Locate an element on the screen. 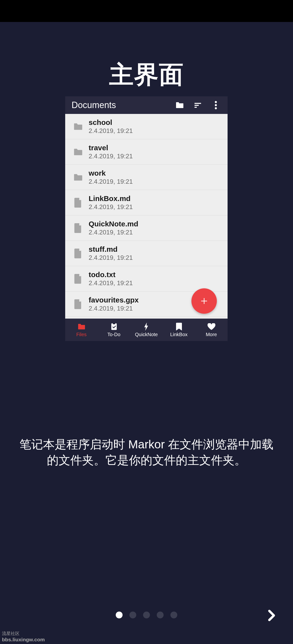  page-title: 主界面 is located at coordinates (147, 75).